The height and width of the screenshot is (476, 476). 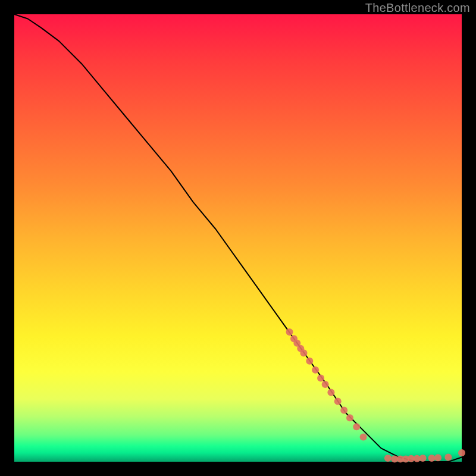 I want to click on watermark-label: TheBottleneck.com, so click(x=418, y=8).